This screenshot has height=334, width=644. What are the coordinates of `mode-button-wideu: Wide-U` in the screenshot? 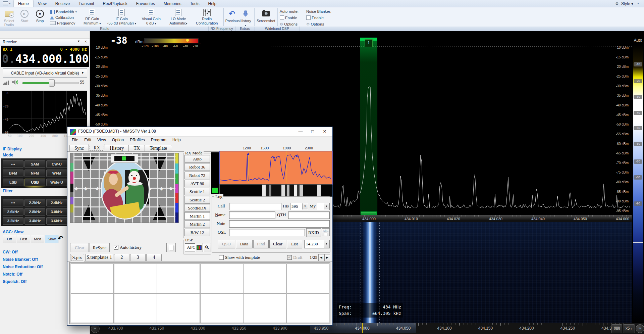 It's located at (57, 182).